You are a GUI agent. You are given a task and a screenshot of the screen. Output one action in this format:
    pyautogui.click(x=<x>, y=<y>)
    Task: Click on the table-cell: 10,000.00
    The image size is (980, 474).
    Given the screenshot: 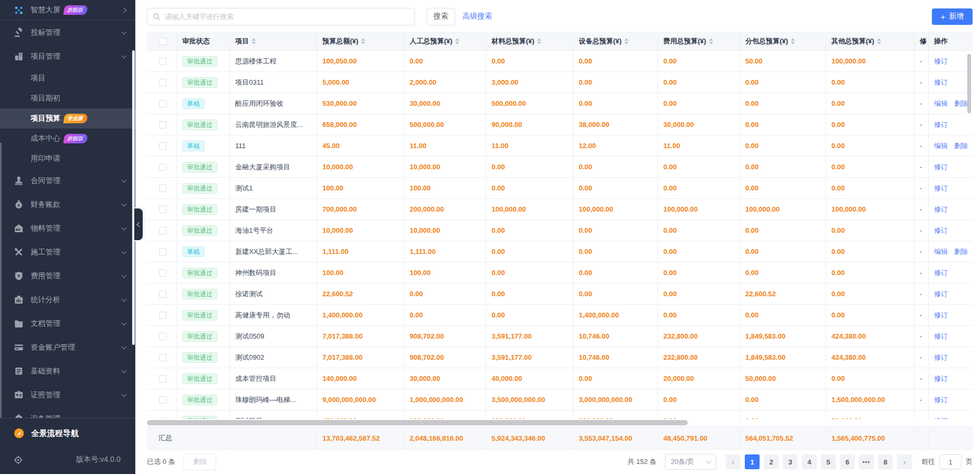 What is the action you would take?
    pyautogui.click(x=445, y=167)
    